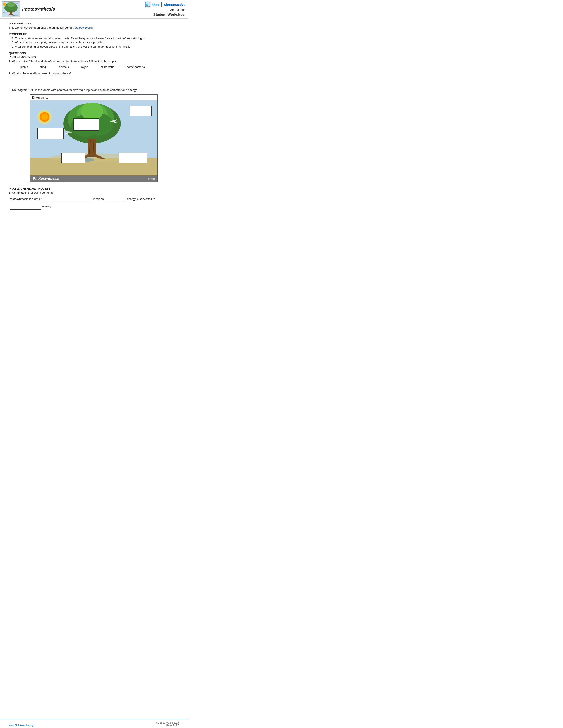 The width and height of the screenshot is (563, 728). What do you see at coordinates (11, 9) in the screenshot?
I see `header-logo-image: Oxygen Water Carbon dioxide` at bounding box center [11, 9].